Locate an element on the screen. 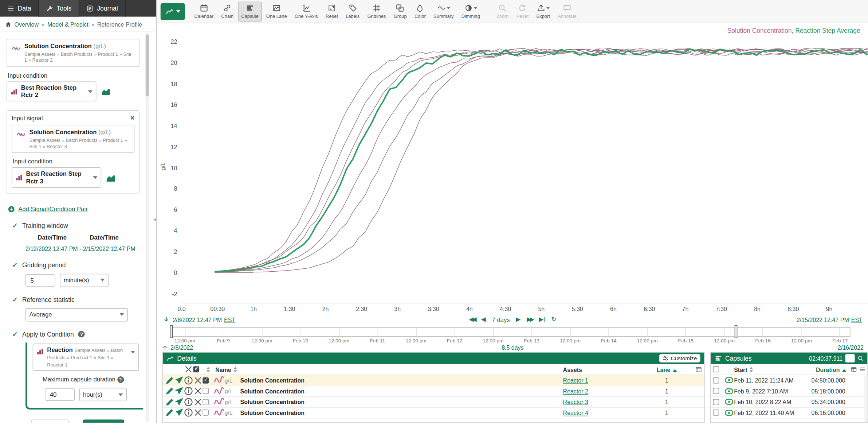 The image size is (868, 423). details-row: g/LSolution ConcentrationReactor 41 is located at coordinates (433, 413).